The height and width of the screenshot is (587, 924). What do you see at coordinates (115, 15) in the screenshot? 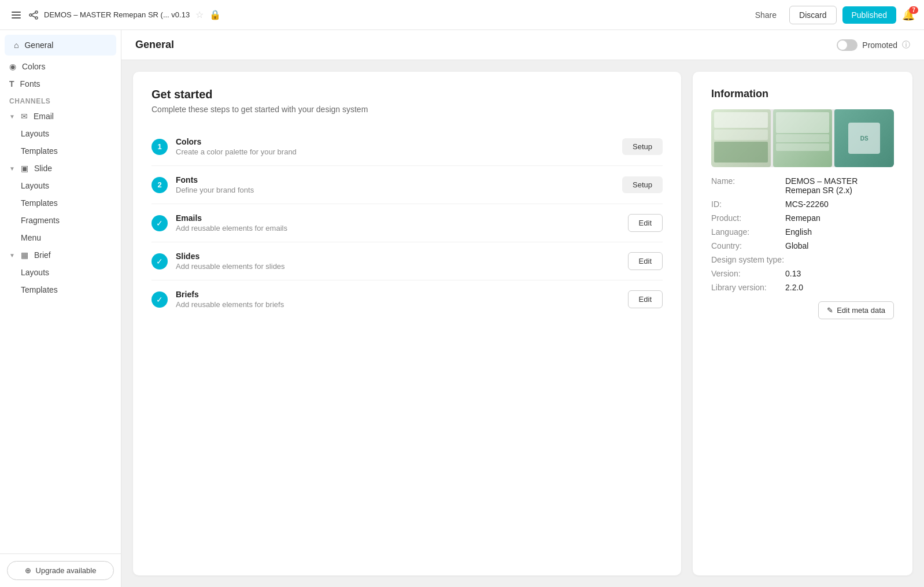
I see `topbar-left: DEMOS – MASTER Remepan SR (... v0.13 ☆ 🔒` at bounding box center [115, 15].